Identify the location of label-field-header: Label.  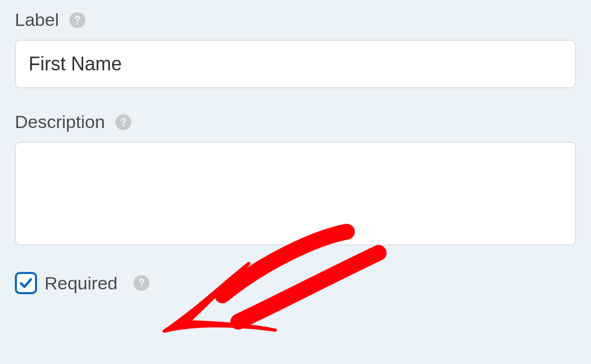
(296, 20).